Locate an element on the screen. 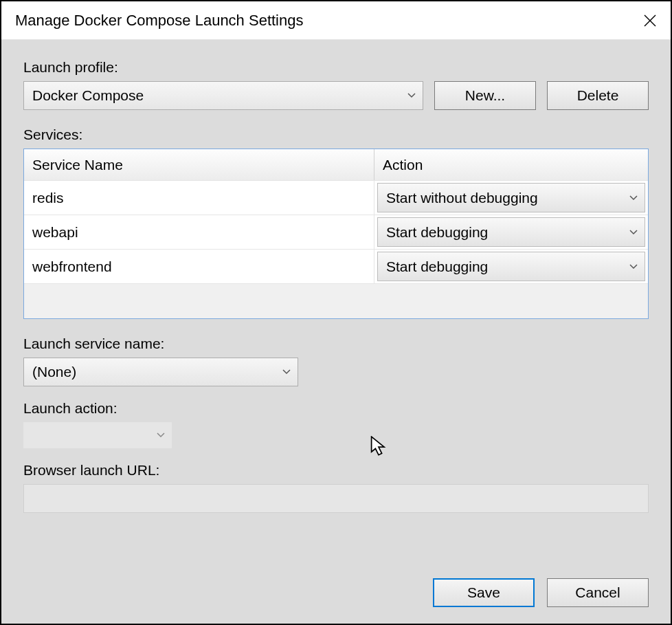  new-button: New... is located at coordinates (485, 96).